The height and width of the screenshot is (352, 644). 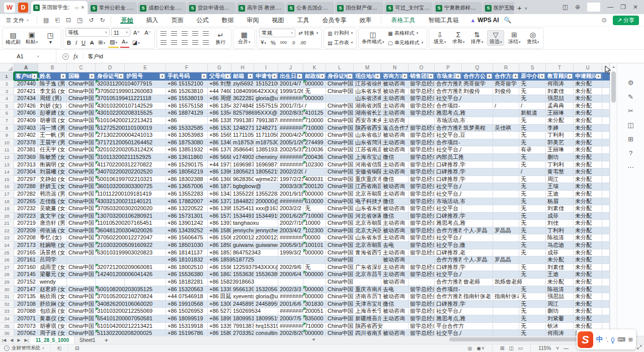 I want to click on cell: 18448233, so click(x=243, y=202).